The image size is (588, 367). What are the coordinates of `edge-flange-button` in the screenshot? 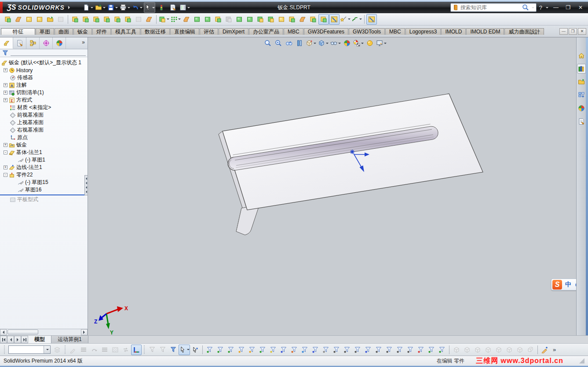 It's located at (197, 19).